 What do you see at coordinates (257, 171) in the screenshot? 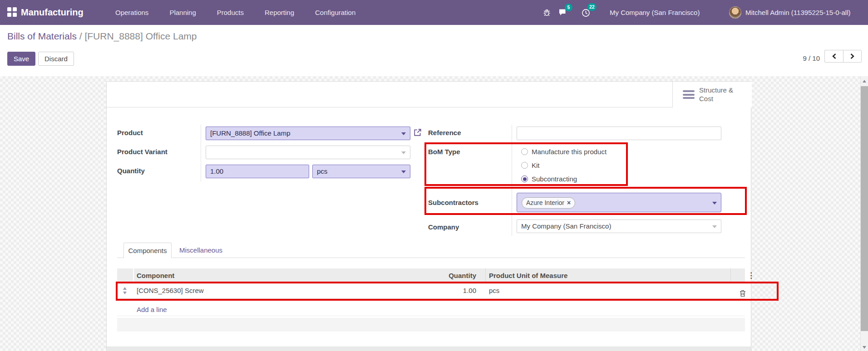
I see `quantity-input: 1.00` at bounding box center [257, 171].